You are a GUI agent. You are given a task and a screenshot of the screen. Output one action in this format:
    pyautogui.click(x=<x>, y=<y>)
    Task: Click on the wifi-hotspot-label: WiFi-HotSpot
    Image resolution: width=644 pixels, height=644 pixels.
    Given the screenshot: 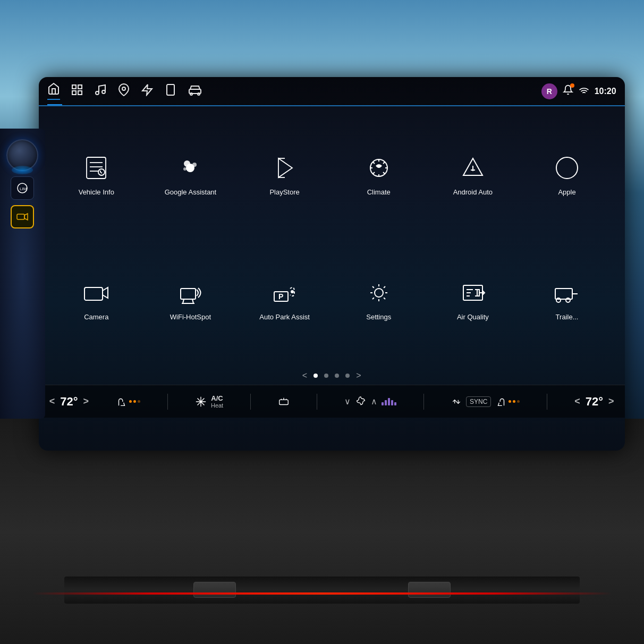 What is the action you would take?
    pyautogui.click(x=190, y=317)
    